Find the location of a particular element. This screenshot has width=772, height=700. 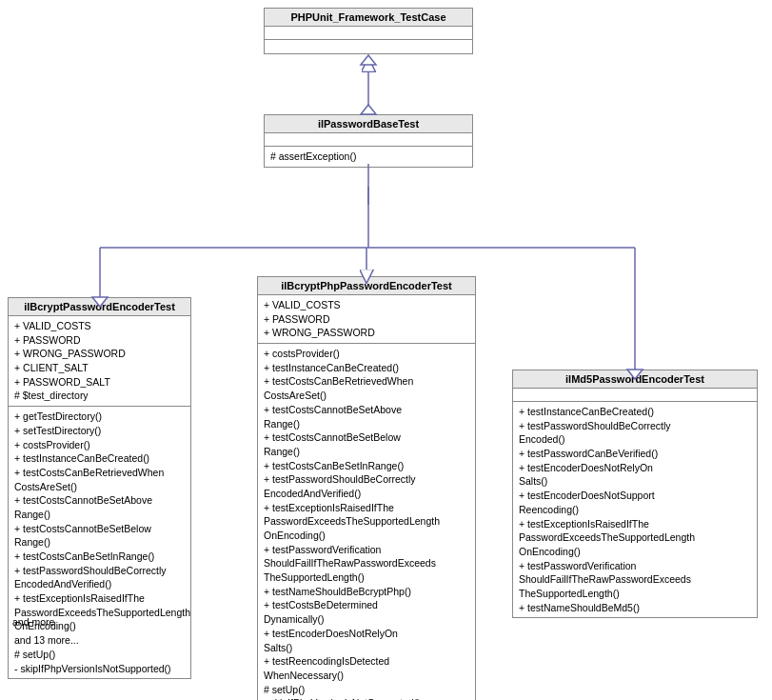

phpunit-class-box: PHPUnit_Framework_TestCase is located at coordinates (368, 30).